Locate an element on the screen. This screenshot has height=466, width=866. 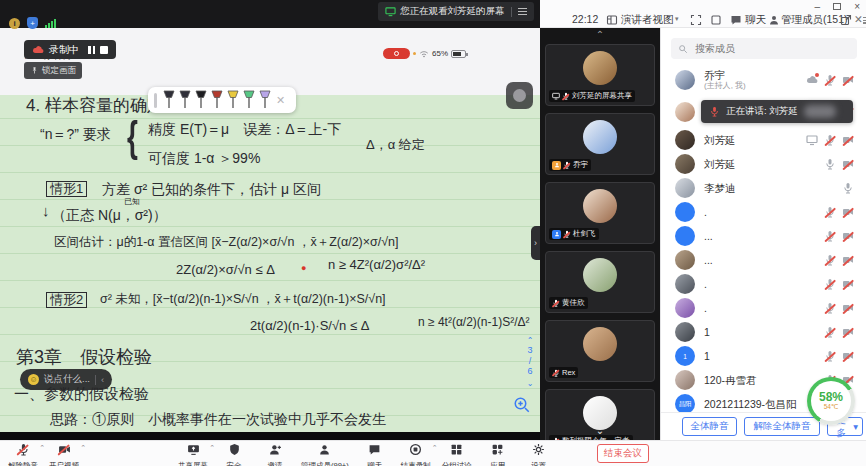
watching-banner: 您正在观看刘芳延的屏幕 is located at coordinates (456, 12).